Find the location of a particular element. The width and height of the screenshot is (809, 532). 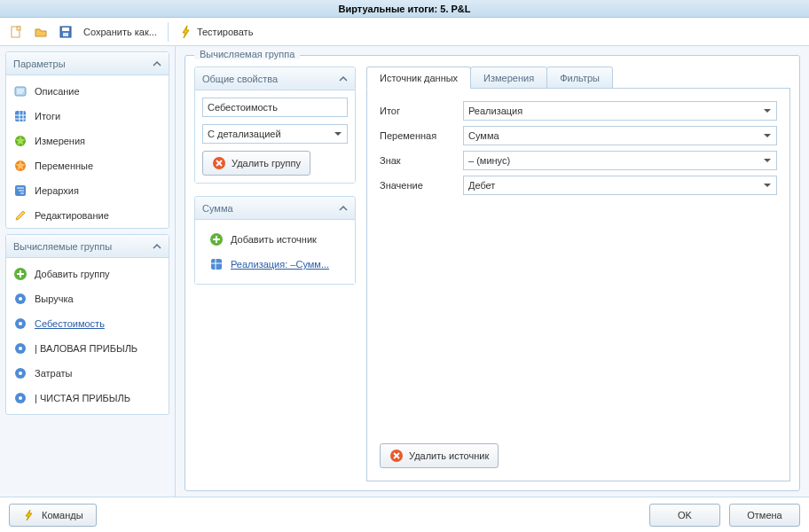

param-hierarchy: Иерархия is located at coordinates (87, 191).